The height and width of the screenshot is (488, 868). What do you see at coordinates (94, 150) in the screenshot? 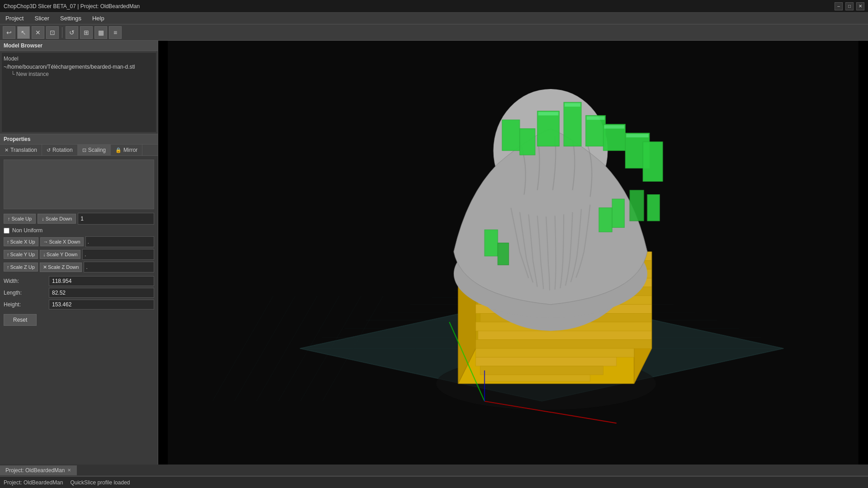
I see `tab-scaling: ⊡ Scaling` at bounding box center [94, 150].